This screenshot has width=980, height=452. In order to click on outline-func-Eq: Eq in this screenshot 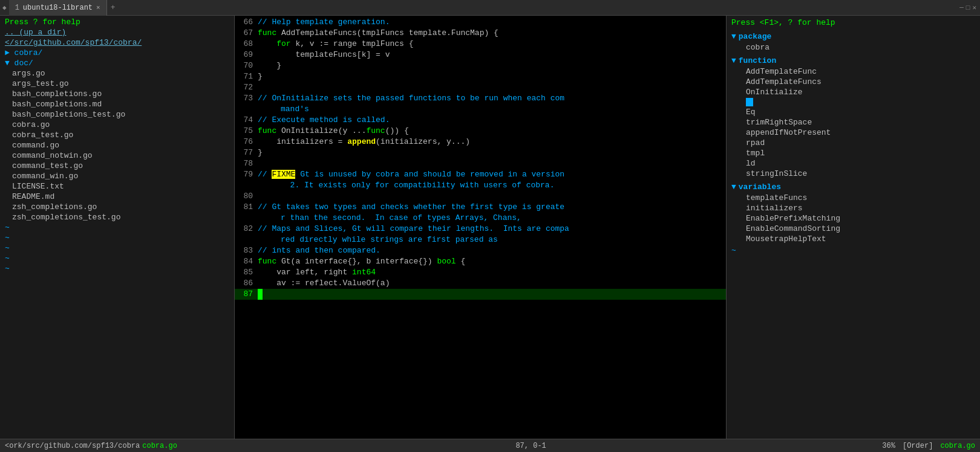, I will do `click(853, 112)`.